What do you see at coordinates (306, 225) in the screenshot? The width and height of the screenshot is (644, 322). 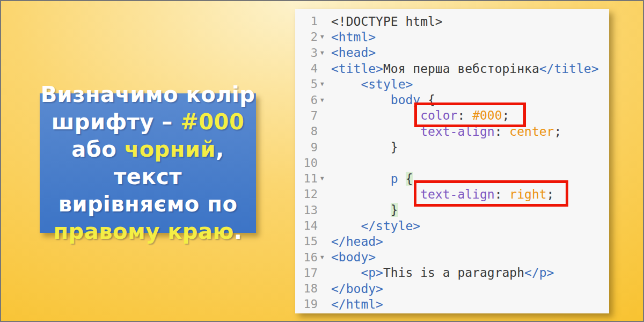 I see `line-number: 14` at bounding box center [306, 225].